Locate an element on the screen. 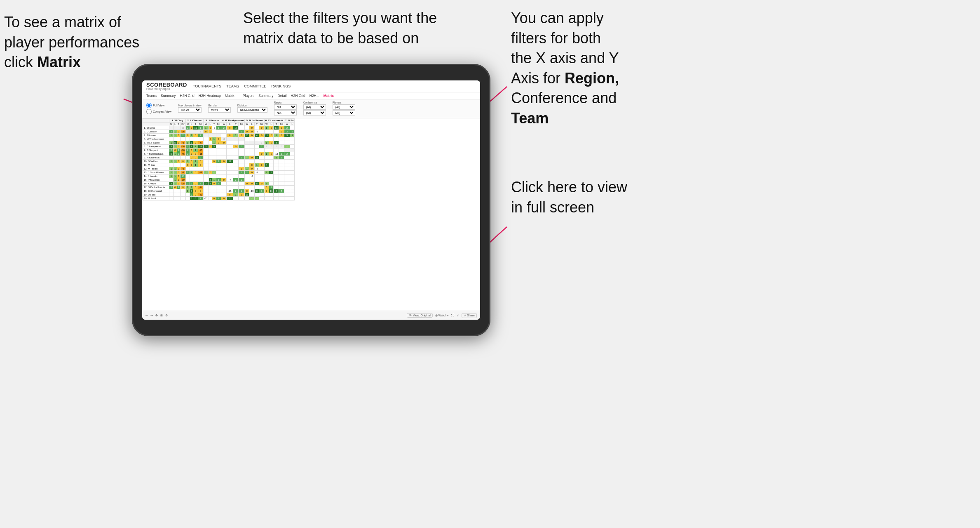 The height and width of the screenshot is (528, 980). cell-2-6: 0 is located at coordinates (195, 135).